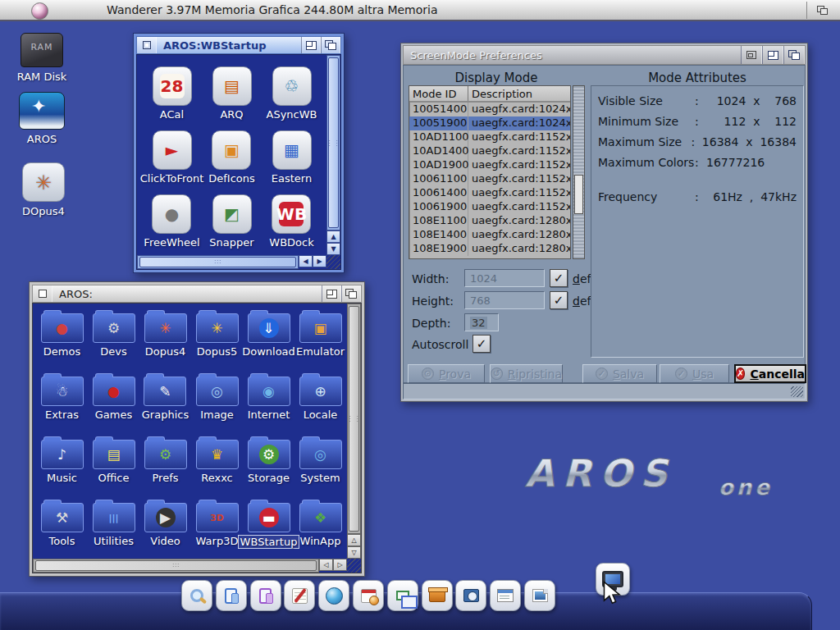 This screenshot has height=630, width=840. Describe the element at coordinates (320, 261) in the screenshot. I see `scroll-right-button: ▶` at that location.